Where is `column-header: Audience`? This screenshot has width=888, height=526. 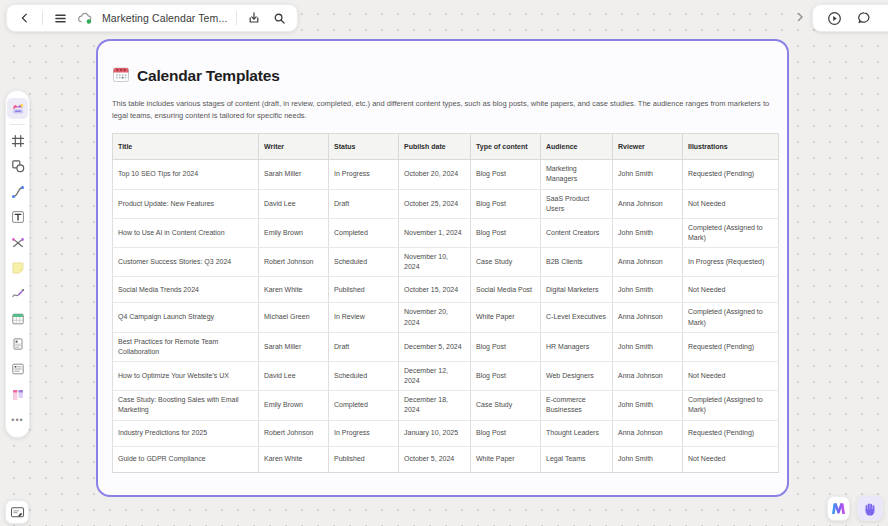 column-header: Audience is located at coordinates (577, 147).